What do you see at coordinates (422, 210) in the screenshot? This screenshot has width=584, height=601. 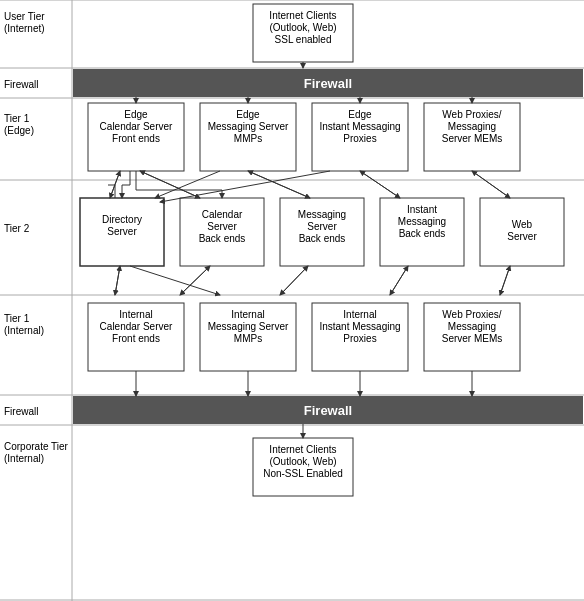 I see `svg-text: Instant` at bounding box center [422, 210].